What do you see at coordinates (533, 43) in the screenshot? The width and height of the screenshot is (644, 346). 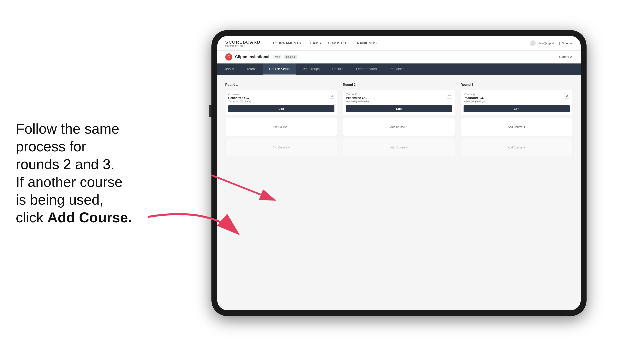 I see `user-avatar` at bounding box center [533, 43].